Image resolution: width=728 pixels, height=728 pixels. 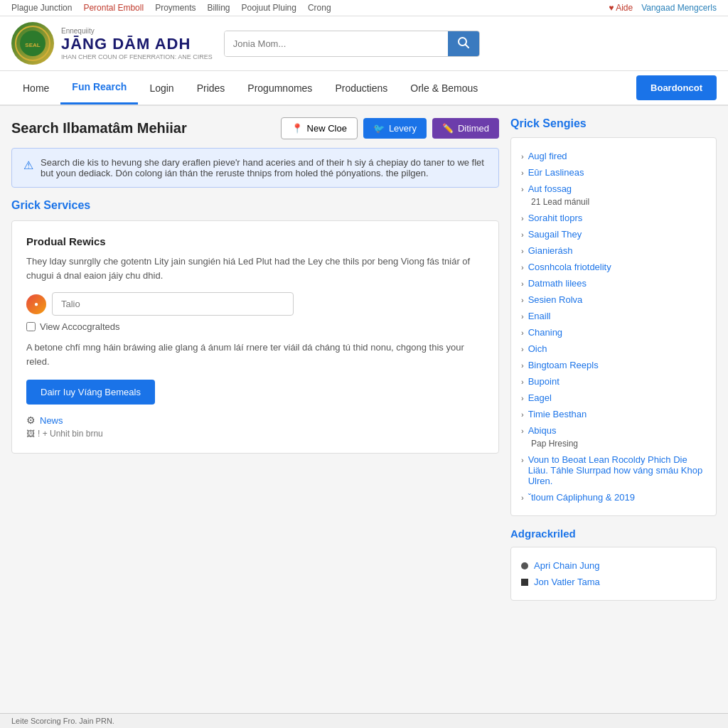 What do you see at coordinates (614, 498) in the screenshot?
I see `quick-link-item-18: ›ˇtloum Cápliphung & 2019` at bounding box center [614, 498].